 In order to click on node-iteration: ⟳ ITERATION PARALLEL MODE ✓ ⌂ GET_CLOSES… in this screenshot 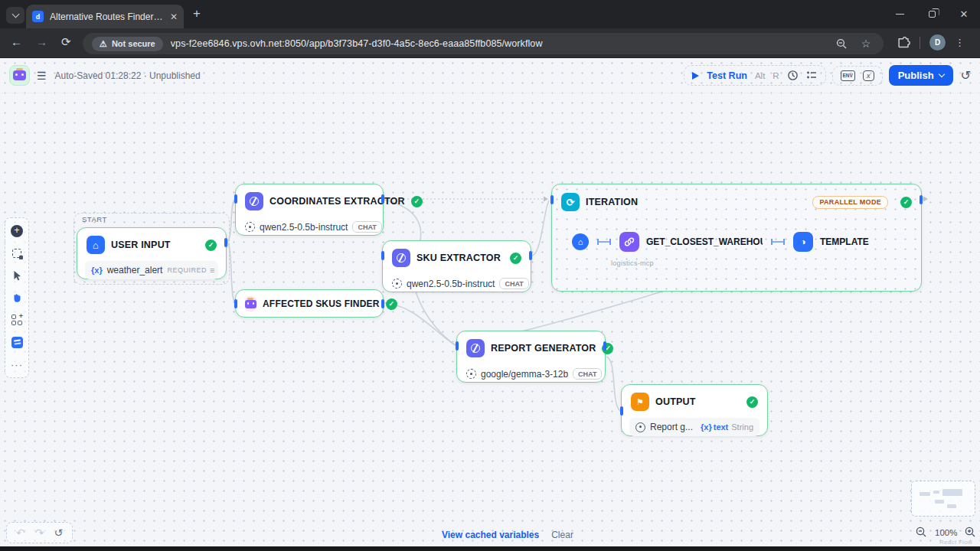, I will do `click(737, 237)`.